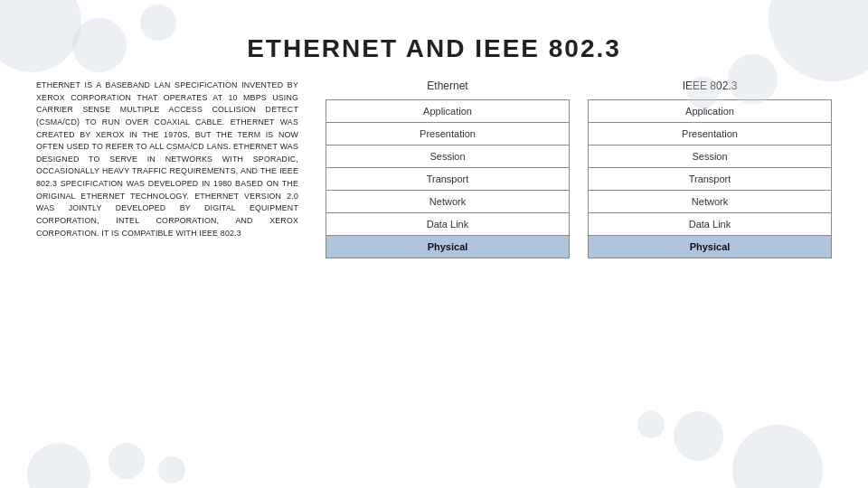  What do you see at coordinates (167, 169) in the screenshot?
I see `description-text: ETHERNET IS A BASEBAND LAN SPECIFICATION…` at bounding box center [167, 169].